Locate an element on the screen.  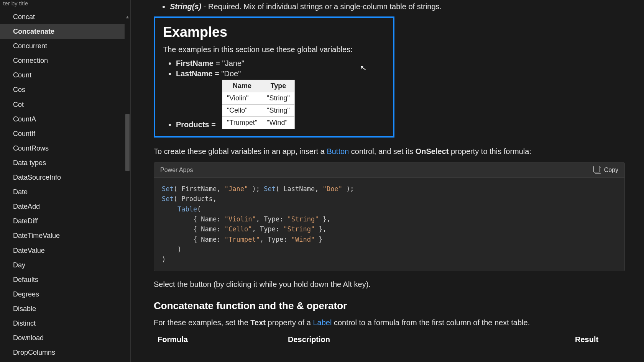
products-table: NameType "Violin""String""Cello""String"… is located at coordinates (258, 104).